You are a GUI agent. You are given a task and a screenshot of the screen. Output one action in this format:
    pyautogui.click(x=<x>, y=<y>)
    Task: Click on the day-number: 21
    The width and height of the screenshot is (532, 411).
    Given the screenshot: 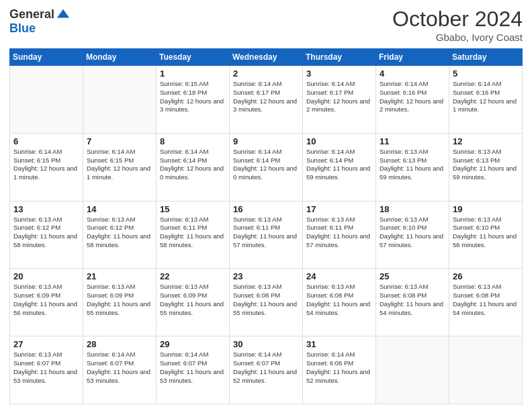 What is the action you would take?
    pyautogui.click(x=120, y=277)
    